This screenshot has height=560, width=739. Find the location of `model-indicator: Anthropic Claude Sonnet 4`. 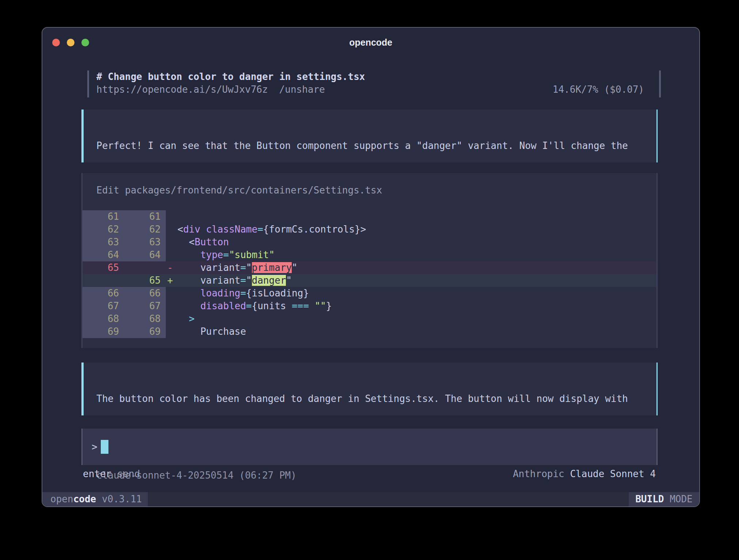

model-indicator: Anthropic Claude Sonnet 4 is located at coordinates (584, 474).